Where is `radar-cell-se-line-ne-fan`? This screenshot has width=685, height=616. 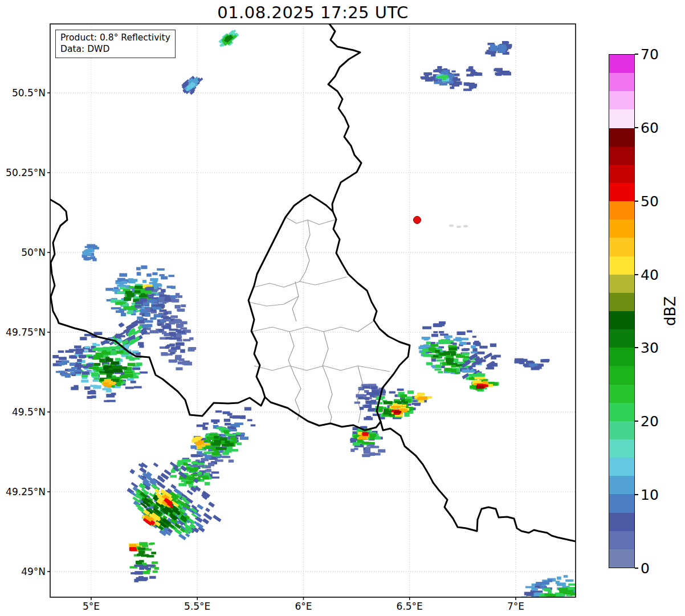 radar-cell-se-line-ne-fan is located at coordinates (459, 350).